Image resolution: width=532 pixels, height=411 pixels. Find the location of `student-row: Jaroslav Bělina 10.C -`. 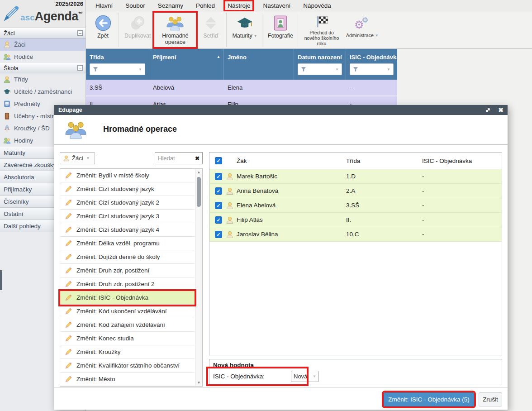

student-row: Jaroslav Bělina 10.C - is located at coordinates (356, 234).